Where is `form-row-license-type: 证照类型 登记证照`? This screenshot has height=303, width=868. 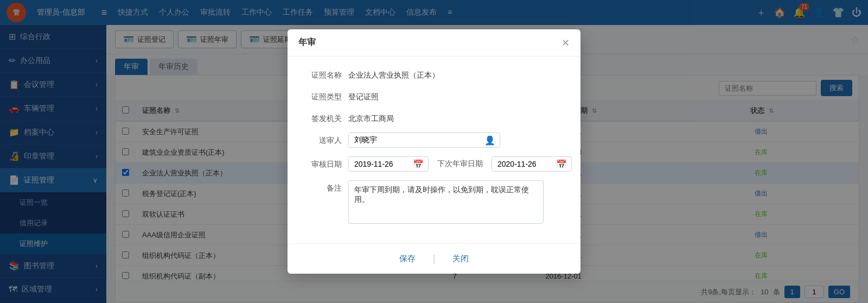
form-row-license-type: 证照类型 登记证照 is located at coordinates (434, 96).